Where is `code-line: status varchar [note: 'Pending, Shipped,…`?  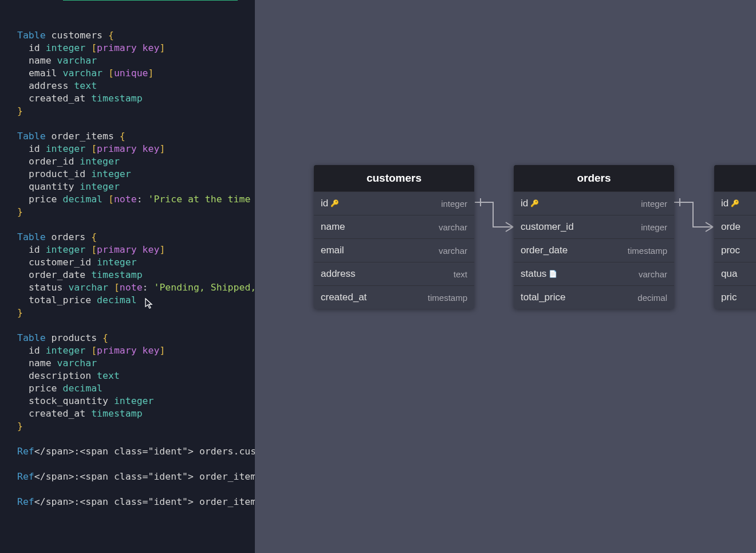 code-line: status varchar [note: 'Pending, Shipped,… is located at coordinates (136, 288).